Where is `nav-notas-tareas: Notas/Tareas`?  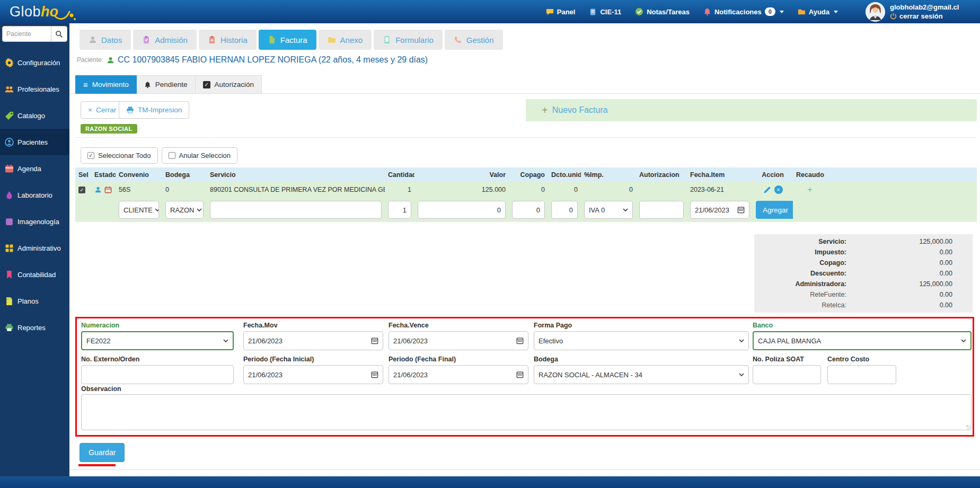 nav-notas-tareas: Notas/Tareas is located at coordinates (663, 12).